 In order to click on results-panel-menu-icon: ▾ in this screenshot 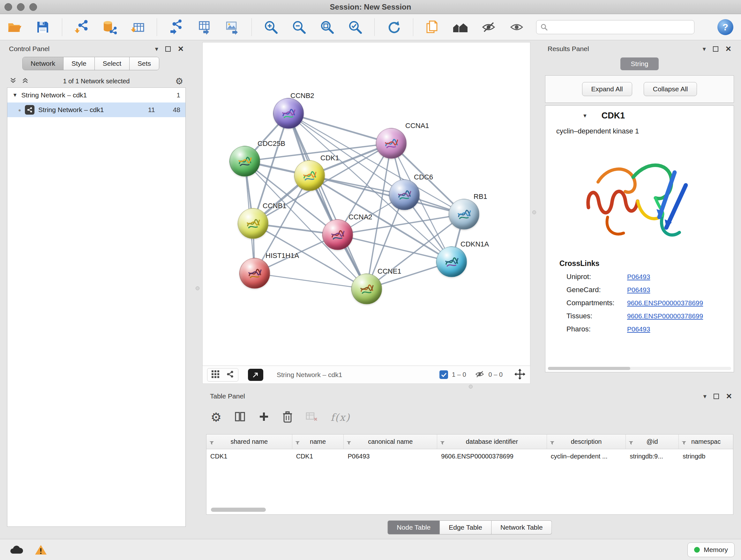, I will do `click(704, 49)`.